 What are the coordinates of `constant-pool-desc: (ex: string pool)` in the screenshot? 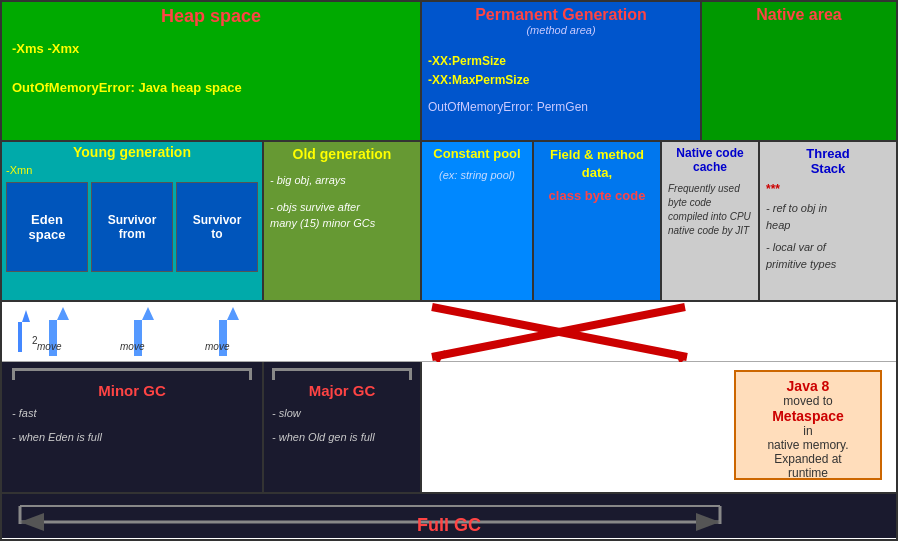 It's located at (477, 175).